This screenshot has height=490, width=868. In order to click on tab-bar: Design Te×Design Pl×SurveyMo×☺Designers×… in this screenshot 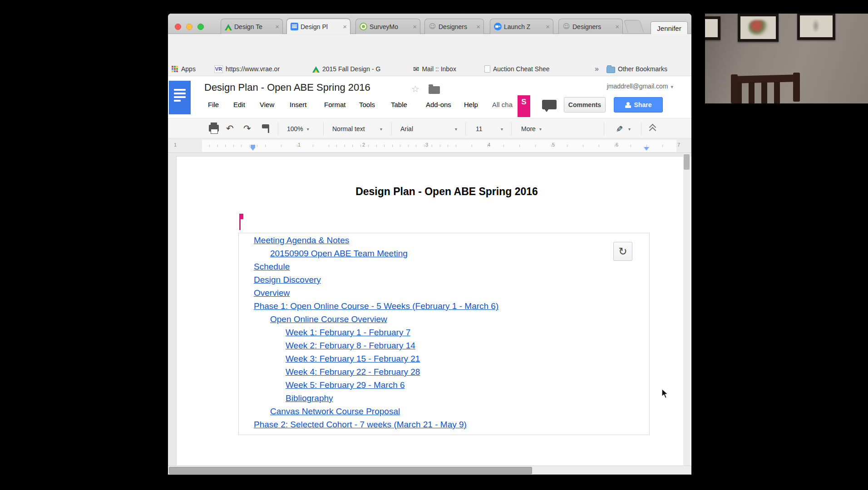, I will do `click(429, 24)`.